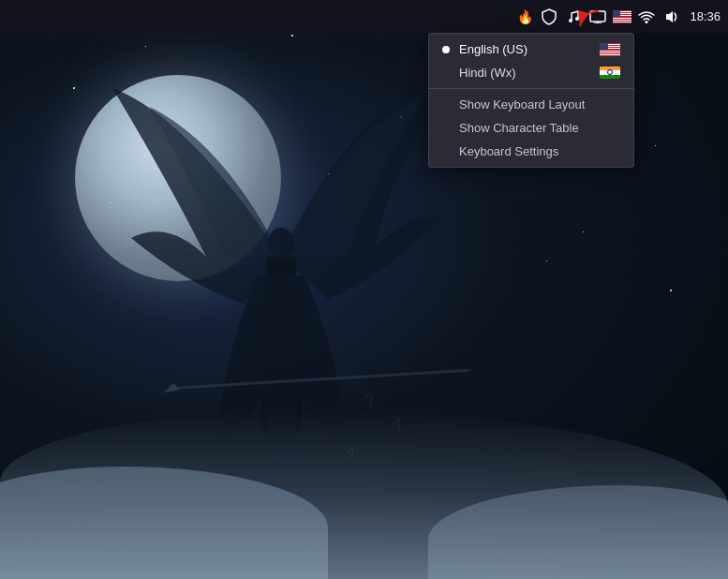 The width and height of the screenshot is (728, 579). I want to click on taskbar: 🔥, so click(364, 17).